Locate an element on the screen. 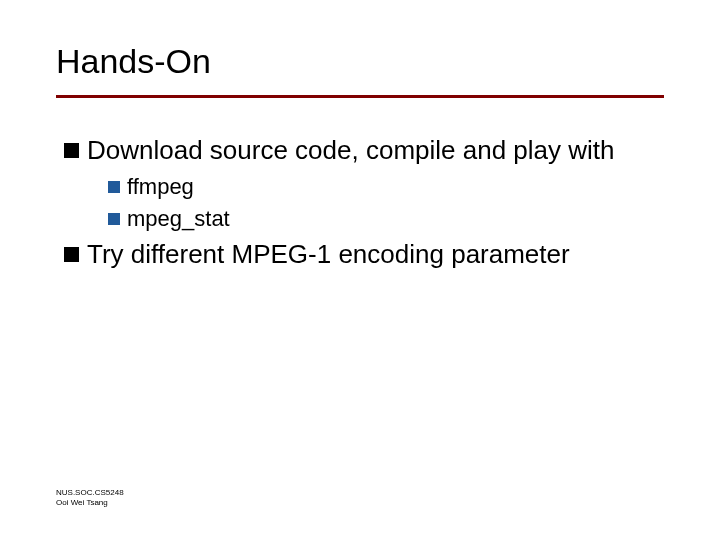  list-item: mpeg_stat is located at coordinates (386, 220).